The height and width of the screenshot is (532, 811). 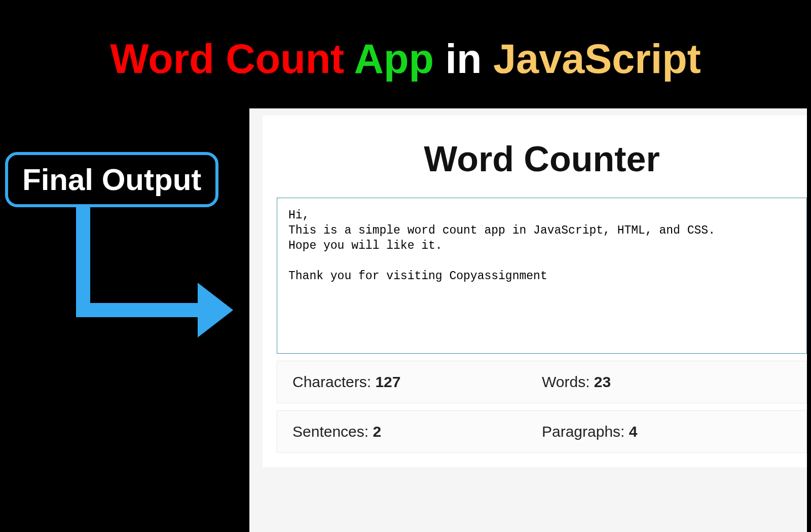 What do you see at coordinates (667, 382) in the screenshot?
I see `stat-words: Words: 23` at bounding box center [667, 382].